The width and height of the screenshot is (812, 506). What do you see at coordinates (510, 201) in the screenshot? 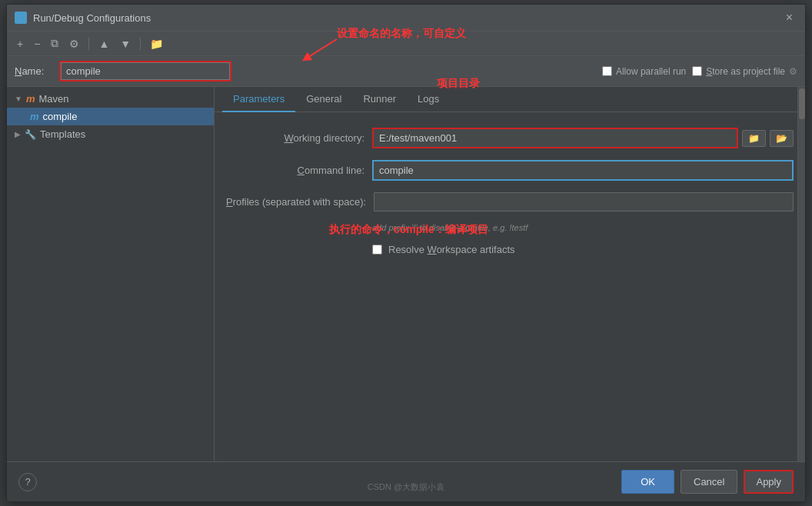
I see `profiles-row: Profiles (separated with space):` at bounding box center [510, 201].